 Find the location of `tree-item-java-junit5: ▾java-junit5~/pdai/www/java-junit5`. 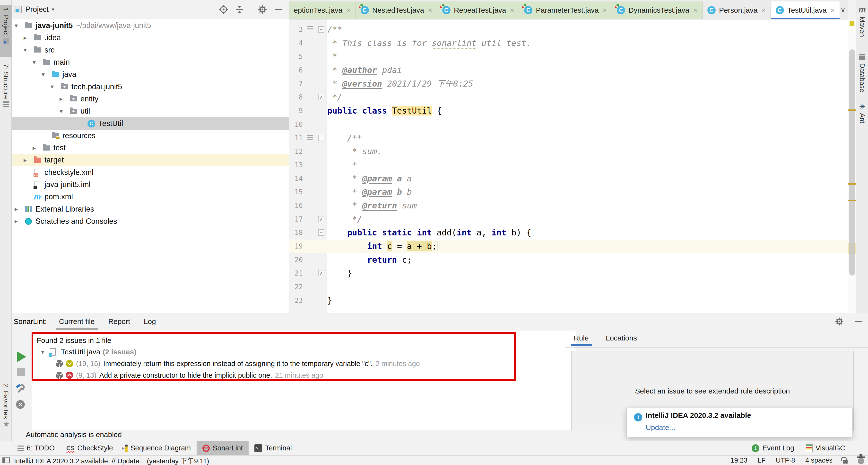

tree-item-java-junit5: ▾java-junit5~/pdai/www/java-junit5 is located at coordinates (150, 26).